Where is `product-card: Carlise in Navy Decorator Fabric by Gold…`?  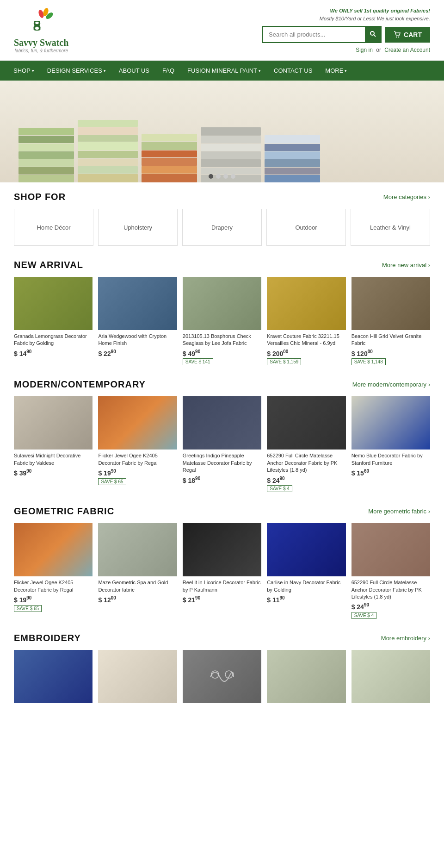 product-card: Carlise in Navy Decorator Fabric by Gold… is located at coordinates (306, 571).